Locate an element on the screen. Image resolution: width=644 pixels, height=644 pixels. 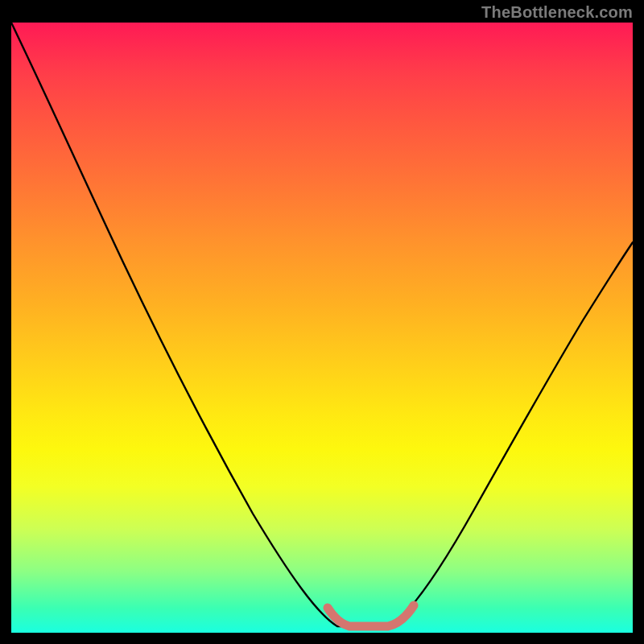
watermark-text: TheBottleneck.com is located at coordinates (557, 13).